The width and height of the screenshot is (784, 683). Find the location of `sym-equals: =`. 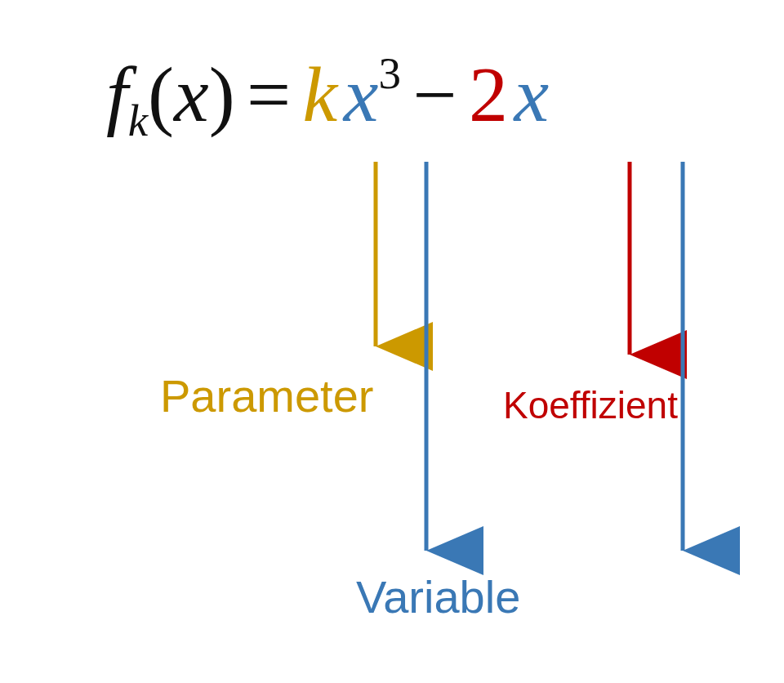

sym-equals: = is located at coordinates (269, 95).